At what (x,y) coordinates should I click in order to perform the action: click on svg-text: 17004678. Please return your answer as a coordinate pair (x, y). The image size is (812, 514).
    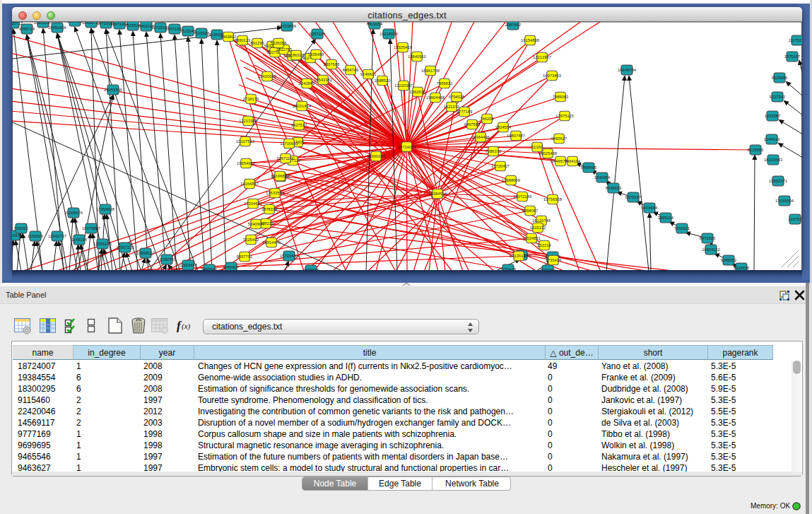
    Looking at the image, I should click on (253, 204).